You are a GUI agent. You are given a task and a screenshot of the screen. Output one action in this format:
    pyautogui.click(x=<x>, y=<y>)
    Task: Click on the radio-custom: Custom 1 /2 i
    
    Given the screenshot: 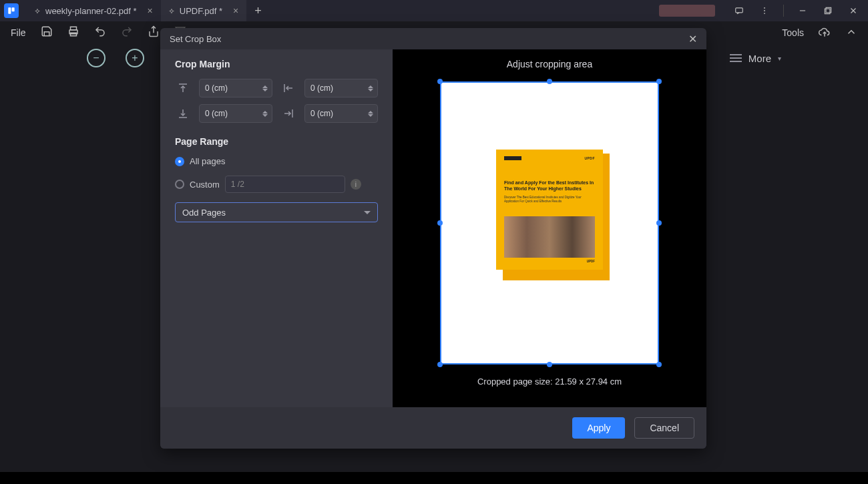 What is the action you would take?
    pyautogui.click(x=276, y=184)
    